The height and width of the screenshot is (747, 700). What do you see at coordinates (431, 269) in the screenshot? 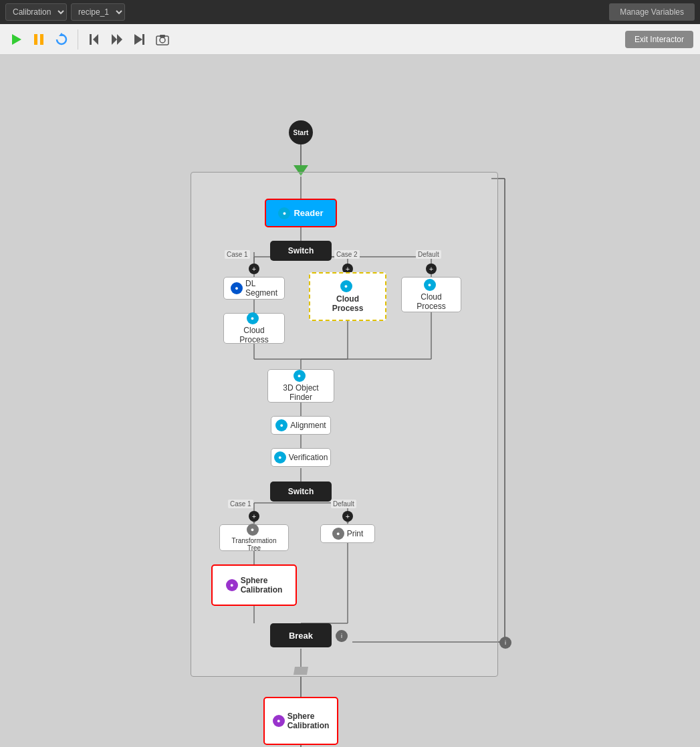
I see `plus-switch1-right: +` at bounding box center [431, 269].